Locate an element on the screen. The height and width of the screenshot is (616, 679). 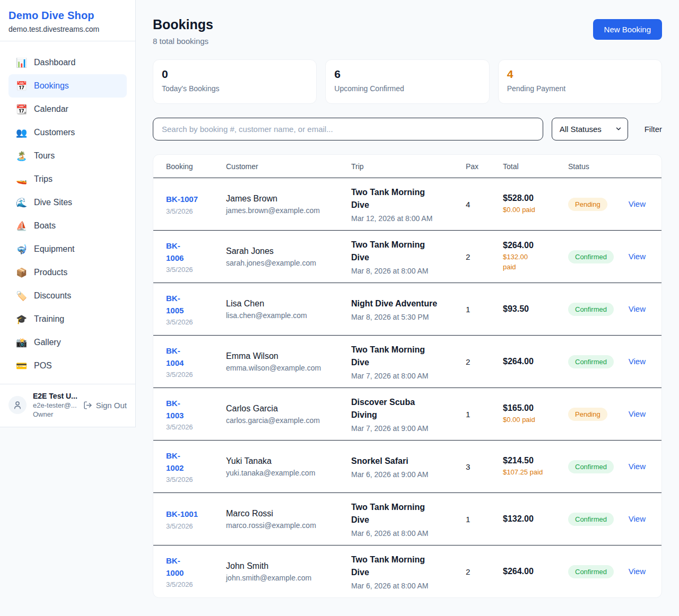
page-header: Bookings 8 total bookings New Booking is located at coordinates (407, 31).